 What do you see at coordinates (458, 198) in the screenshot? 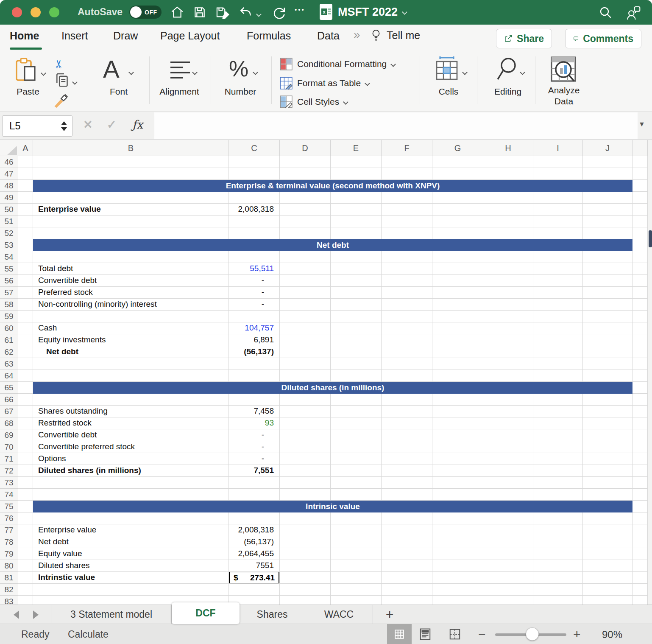
I see `cell-G49` at bounding box center [458, 198].